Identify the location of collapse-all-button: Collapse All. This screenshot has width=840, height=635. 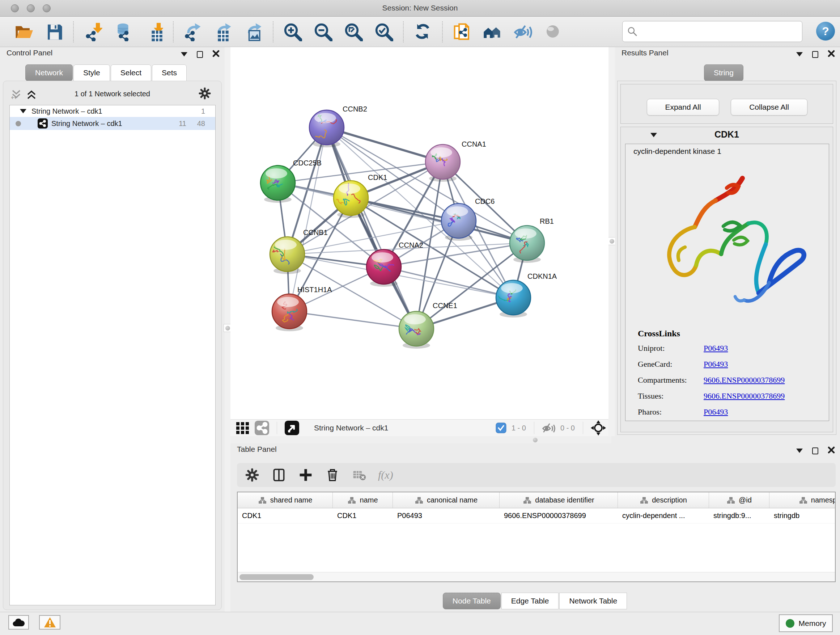
(769, 107).